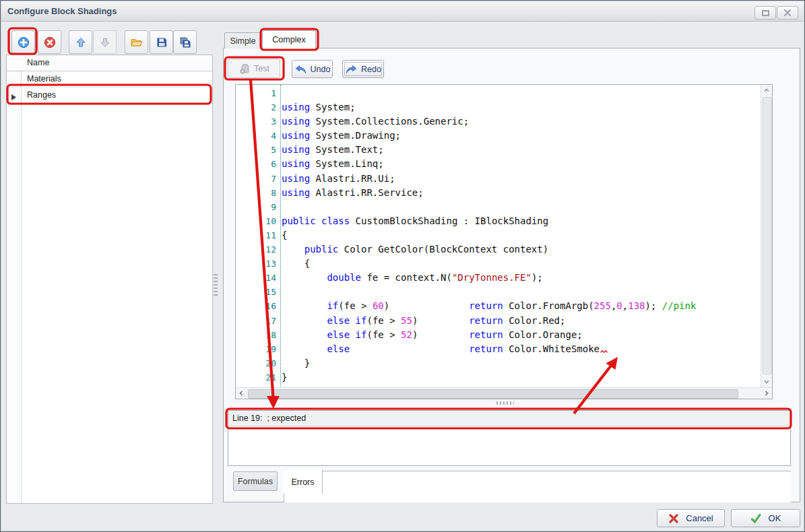 The width and height of the screenshot is (805, 532). What do you see at coordinates (538, 486) in the screenshot?
I see `bottom-tab-page` at bounding box center [538, 486].